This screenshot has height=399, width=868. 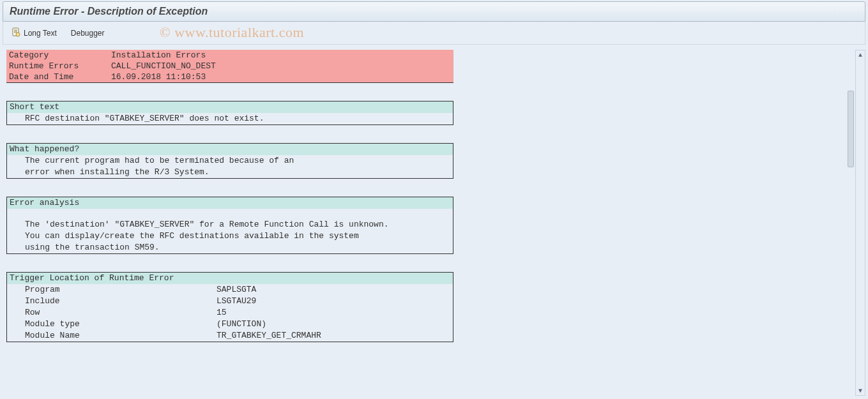 I want to click on error-analysis-block: Error analysis The 'destination' "GTABKE…, so click(x=230, y=225).